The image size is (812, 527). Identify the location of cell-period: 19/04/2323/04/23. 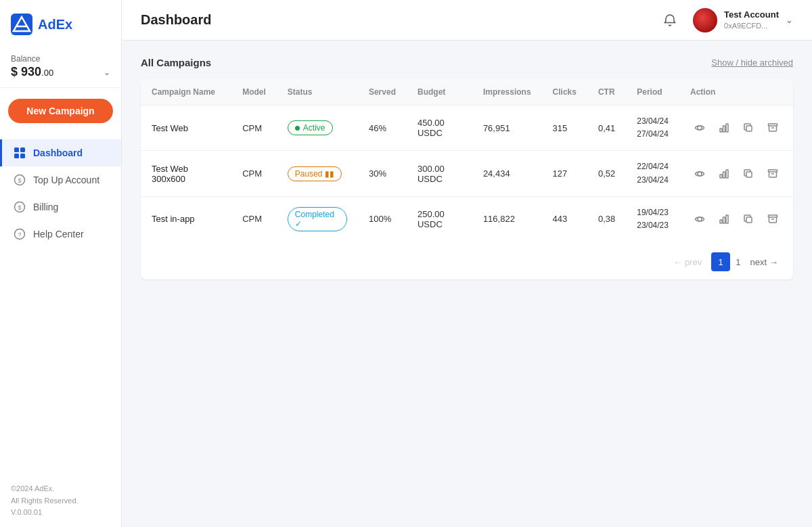
(652, 219).